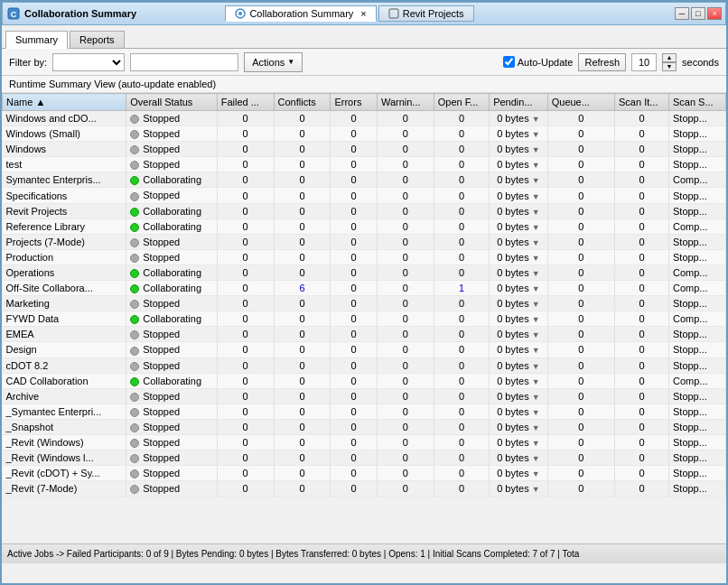 Image resolution: width=728 pixels, height=585 pixels. What do you see at coordinates (365, 273) in the screenshot?
I see `table-row: Operations Collaborating 0 0 0 0 0 0 byt…` at bounding box center [365, 273].